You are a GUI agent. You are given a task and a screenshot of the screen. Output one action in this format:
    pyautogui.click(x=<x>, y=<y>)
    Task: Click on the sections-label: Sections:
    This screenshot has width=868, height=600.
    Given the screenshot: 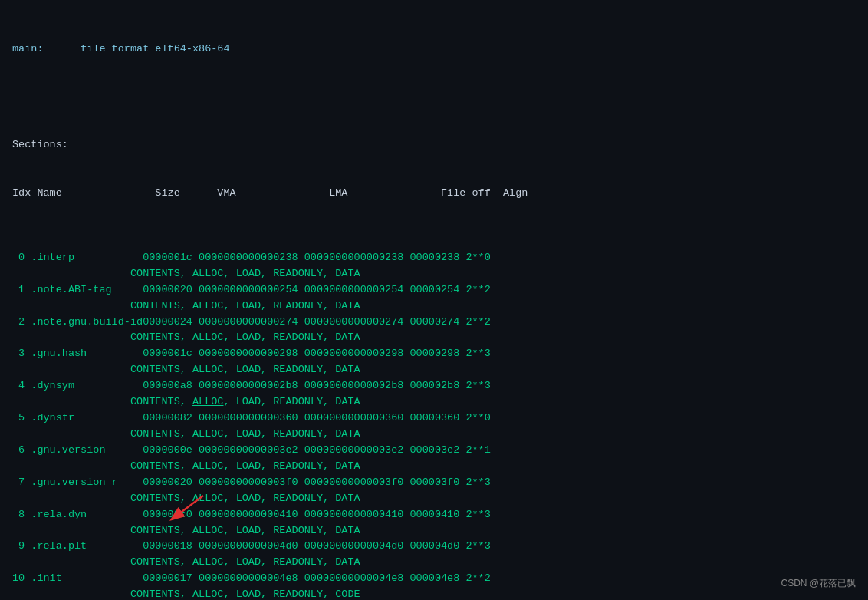 What is the action you would take?
    pyautogui.click(x=434, y=146)
    